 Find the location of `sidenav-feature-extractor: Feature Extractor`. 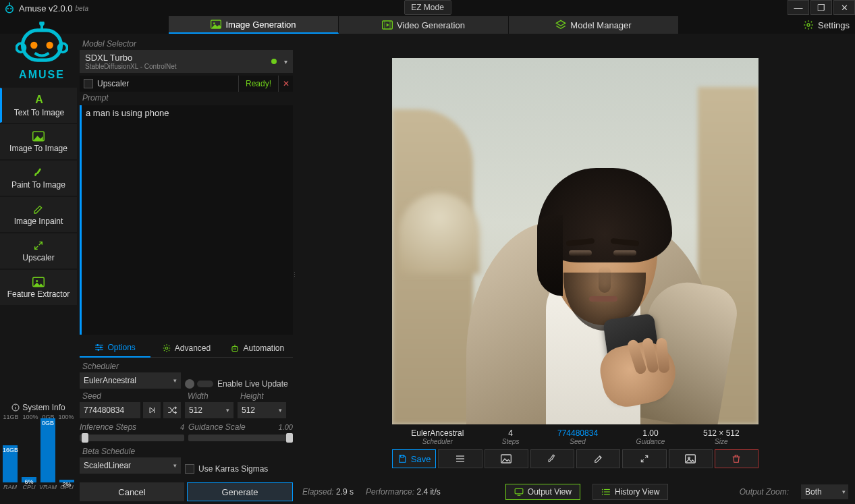

sidenav-feature-extractor: Feature Extractor is located at coordinates (38, 287).